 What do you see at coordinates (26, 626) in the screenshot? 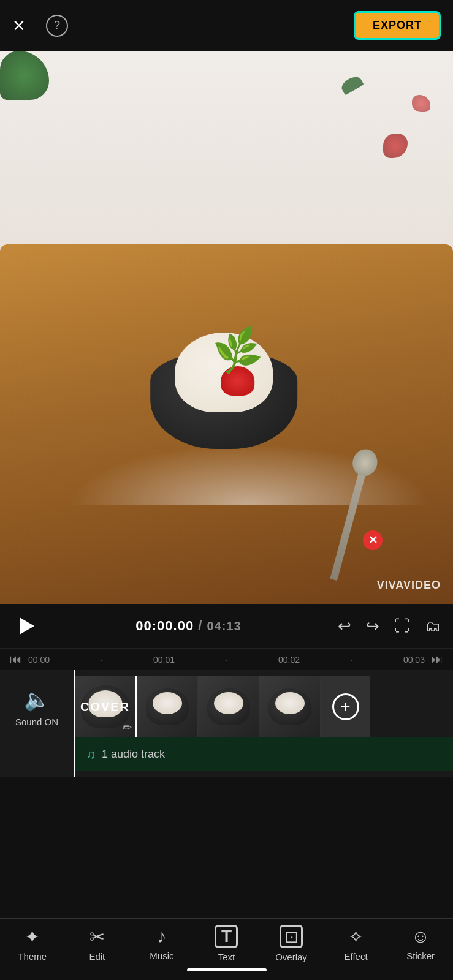
I see `play-button` at bounding box center [26, 626].